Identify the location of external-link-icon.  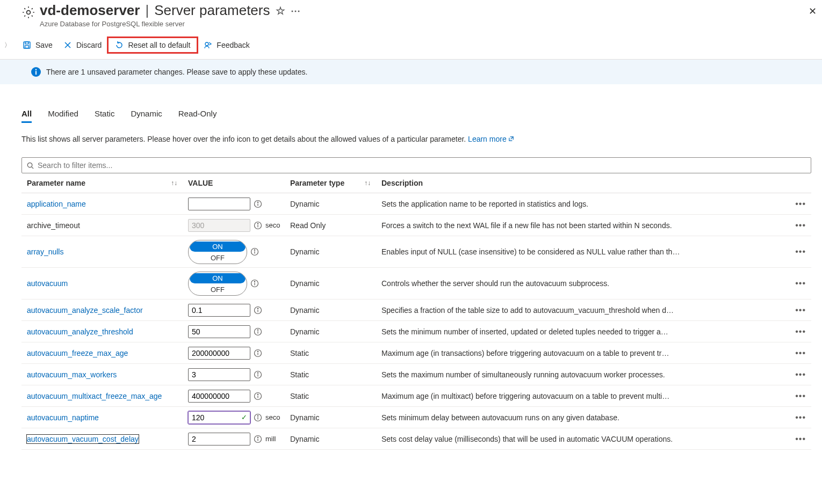
(511, 137).